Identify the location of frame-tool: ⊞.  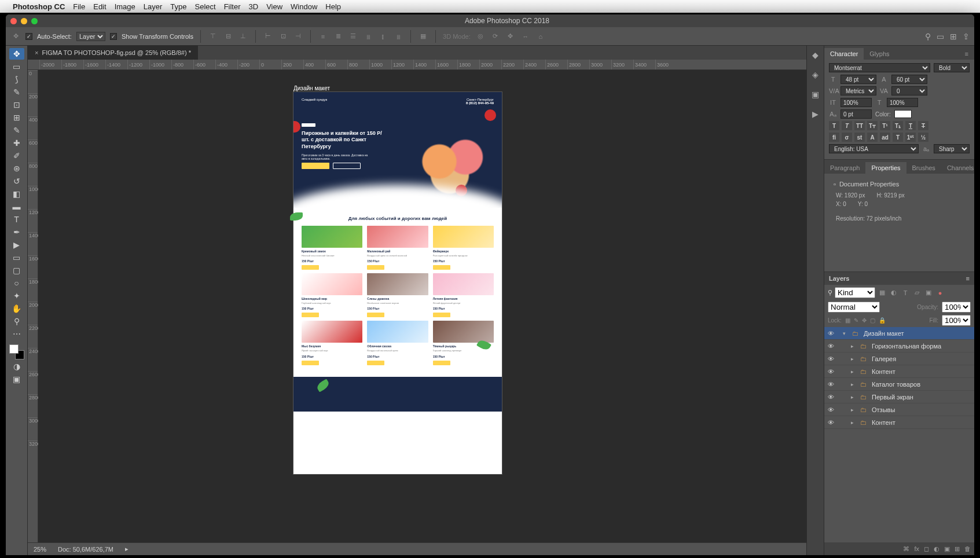
(17, 118).